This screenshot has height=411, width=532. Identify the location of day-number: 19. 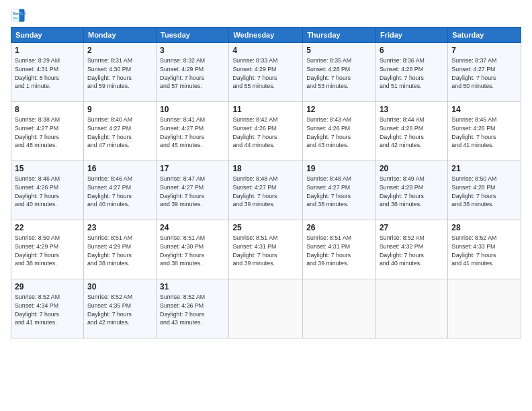
(339, 169).